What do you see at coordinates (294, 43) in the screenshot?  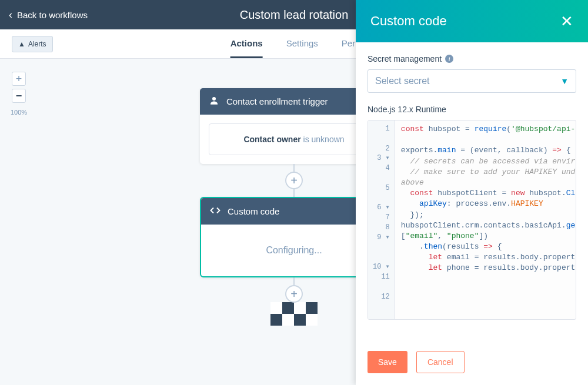 I see `tabs: Actions Settings Perf` at bounding box center [294, 43].